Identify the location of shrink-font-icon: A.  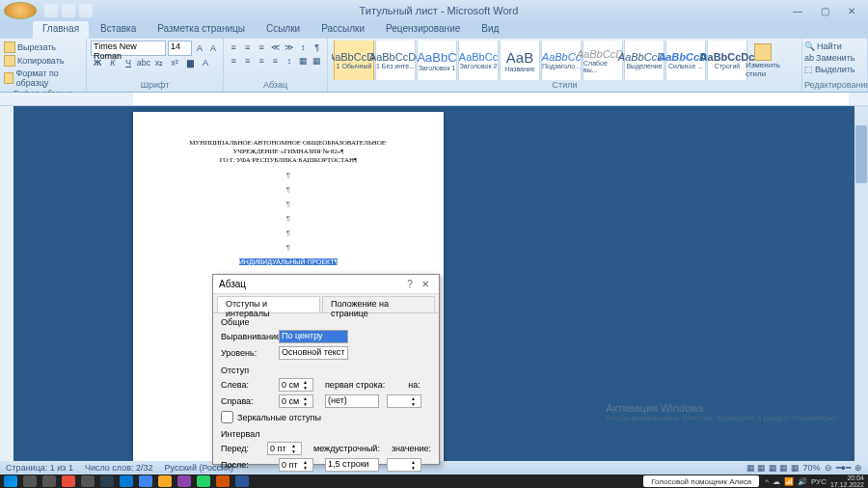
(213, 48).